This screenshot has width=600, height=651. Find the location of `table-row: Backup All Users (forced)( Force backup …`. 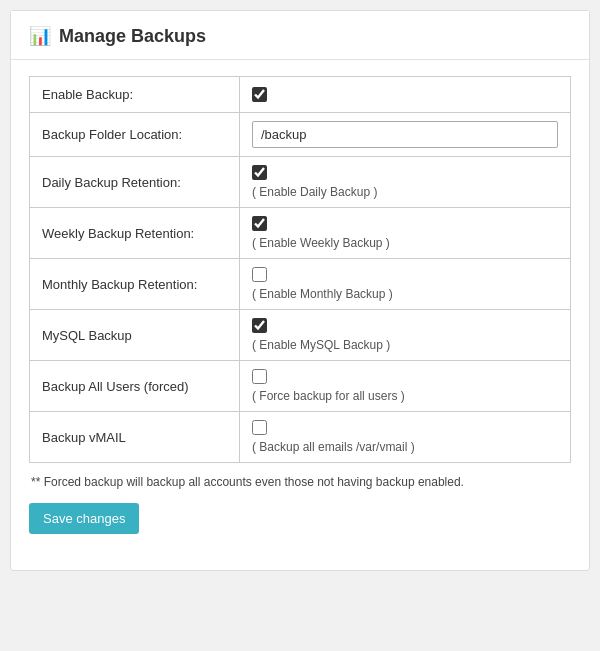

table-row: Backup All Users (forced)( Force backup … is located at coordinates (300, 386).